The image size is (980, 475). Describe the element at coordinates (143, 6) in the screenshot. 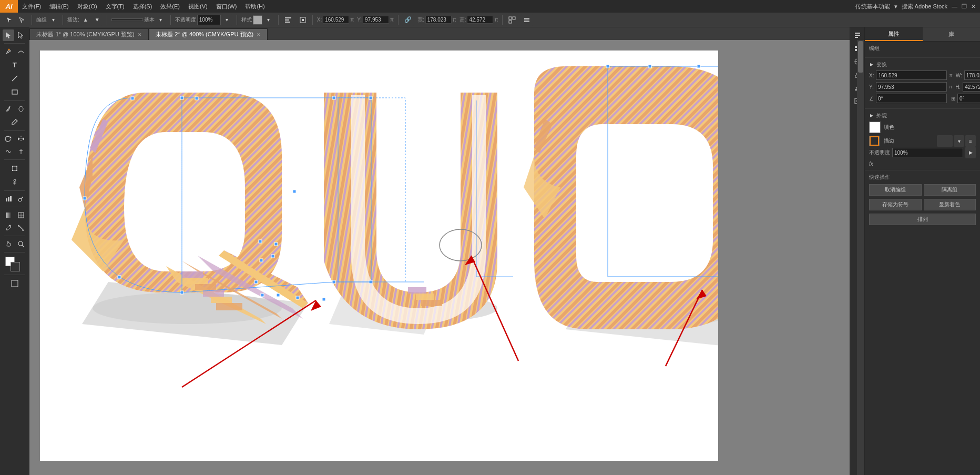

I see `menu-select: 选择(S)` at that location.